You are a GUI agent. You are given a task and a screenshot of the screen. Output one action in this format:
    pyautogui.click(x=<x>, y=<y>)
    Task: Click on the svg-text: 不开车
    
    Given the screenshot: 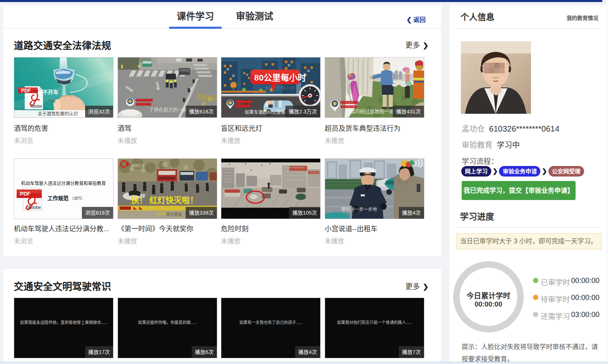 What is the action you would take?
    pyautogui.click(x=50, y=92)
    